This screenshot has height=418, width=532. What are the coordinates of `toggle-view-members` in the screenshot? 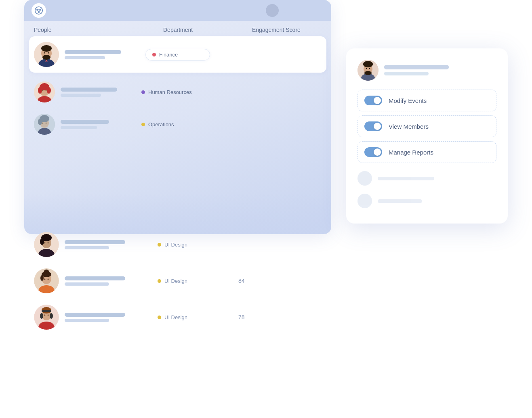 It's located at (373, 126).